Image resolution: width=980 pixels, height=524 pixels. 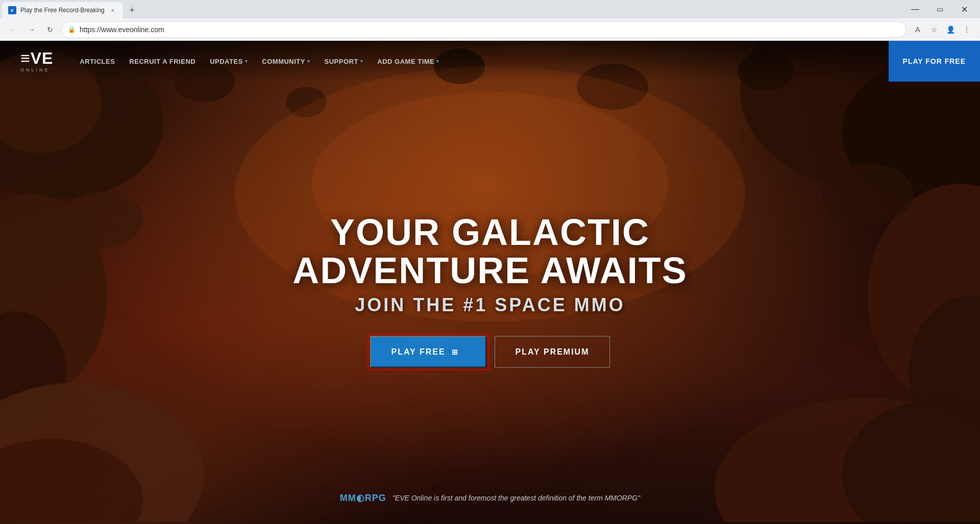 What do you see at coordinates (35, 70) in the screenshot?
I see `logo-online-text: ONLINE` at bounding box center [35, 70].